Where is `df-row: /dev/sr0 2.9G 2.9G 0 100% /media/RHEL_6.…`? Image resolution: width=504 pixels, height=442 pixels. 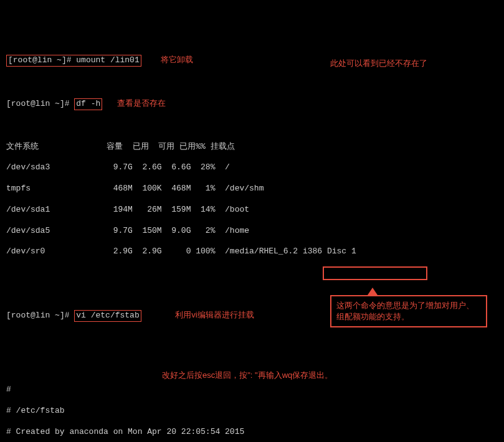
df-row: /dev/sr0 2.9G 2.9G 0 100% /media/RHEL_6.… is located at coordinates (252, 252).